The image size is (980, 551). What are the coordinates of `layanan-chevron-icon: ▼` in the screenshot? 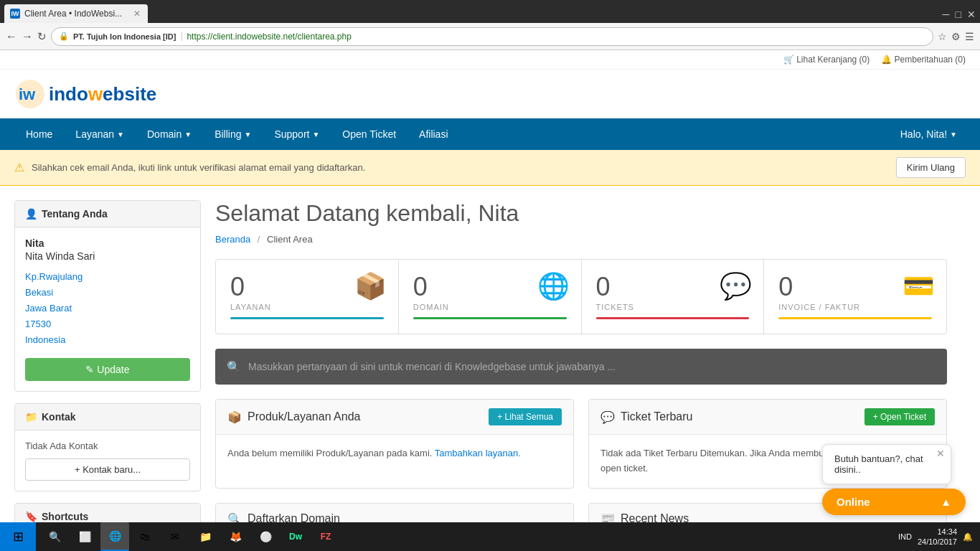 It's located at (121, 135).